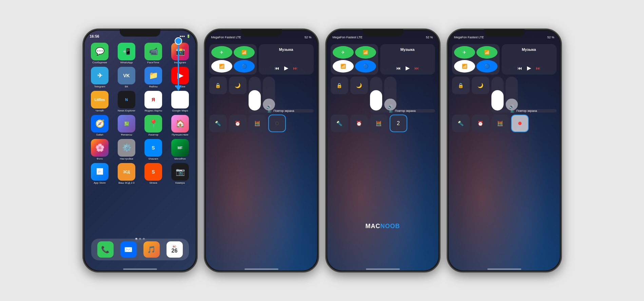 The width and height of the screenshot is (644, 301). I want to click on dock-music: 🎵, so click(152, 249).